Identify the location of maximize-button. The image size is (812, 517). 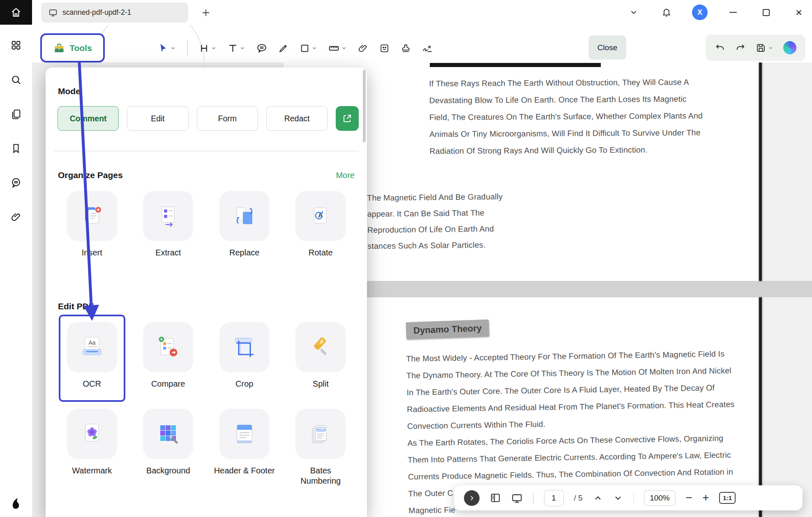
(766, 12).